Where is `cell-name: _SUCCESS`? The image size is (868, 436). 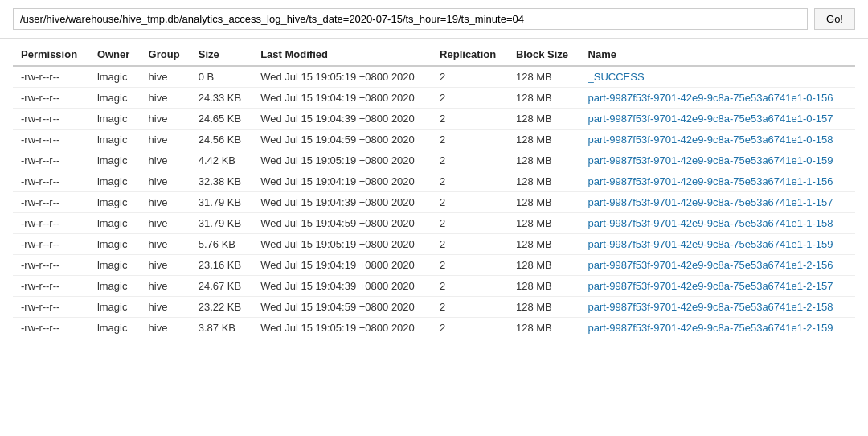
cell-name: _SUCCESS is located at coordinates (718, 77).